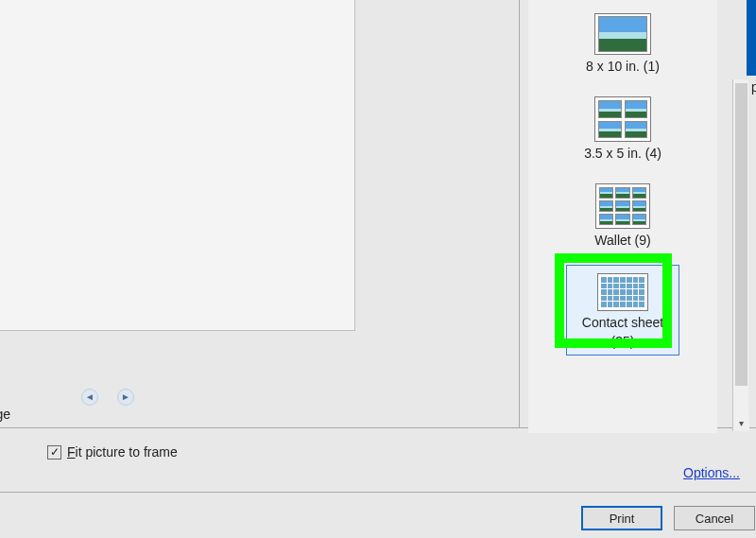 This screenshot has height=538, width=756. I want to click on dialog-buttons: Print Cancel, so click(668, 518).